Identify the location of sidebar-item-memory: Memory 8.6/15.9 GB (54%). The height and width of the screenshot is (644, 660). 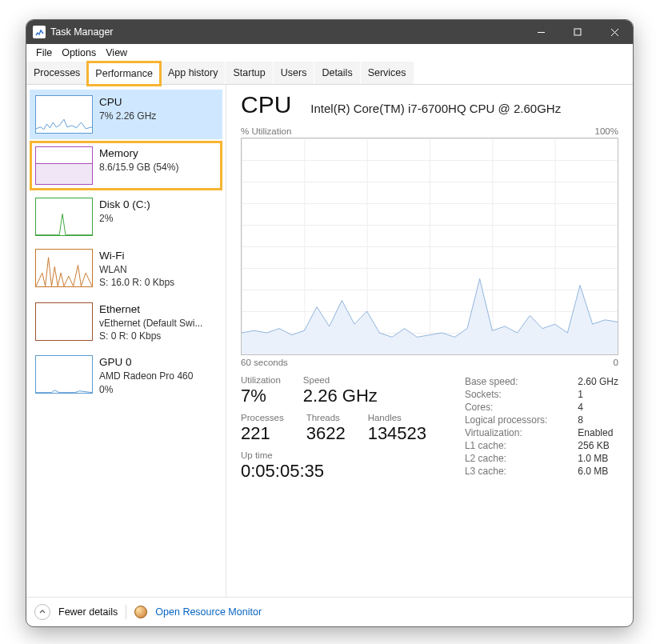
(126, 166).